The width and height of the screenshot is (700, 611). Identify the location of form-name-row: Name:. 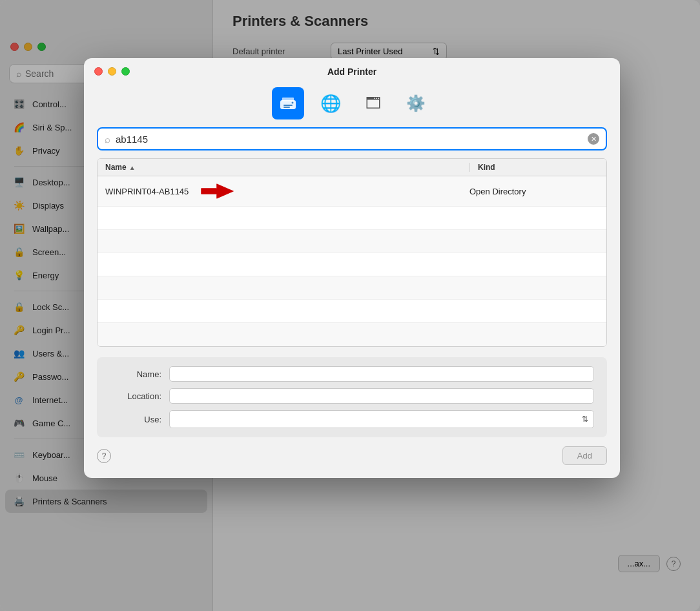
(352, 374).